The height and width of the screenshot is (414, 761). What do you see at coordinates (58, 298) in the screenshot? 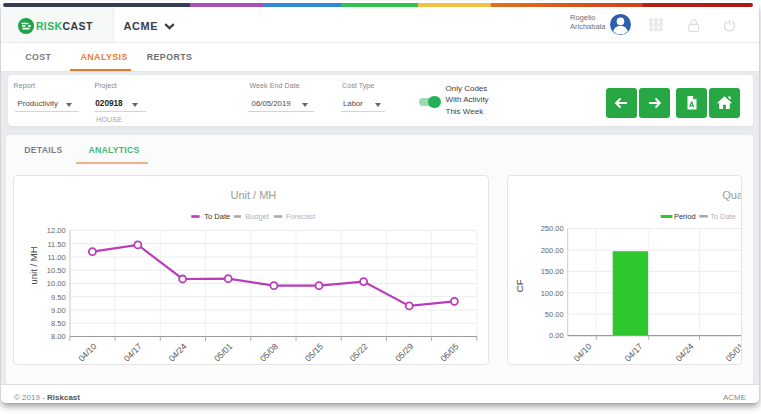
I see `svg-text: 9.50` at bounding box center [58, 298].